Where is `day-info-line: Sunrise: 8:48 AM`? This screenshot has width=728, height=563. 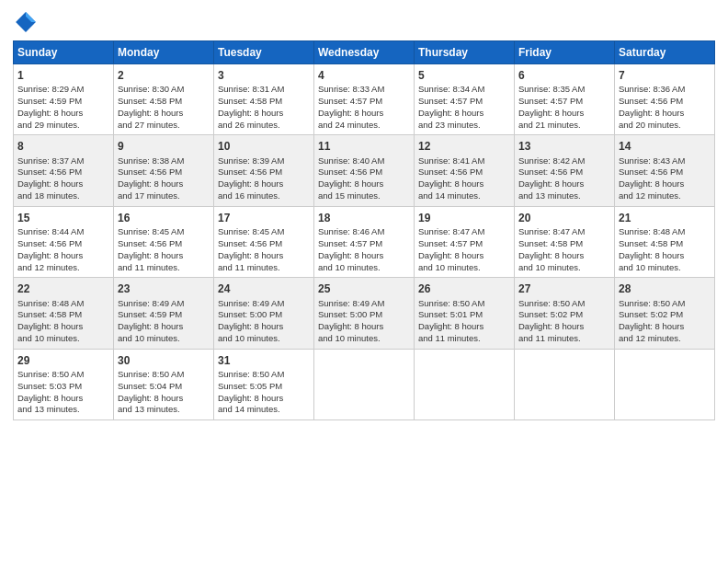 day-info-line: Sunrise: 8:48 AM is located at coordinates (665, 232).